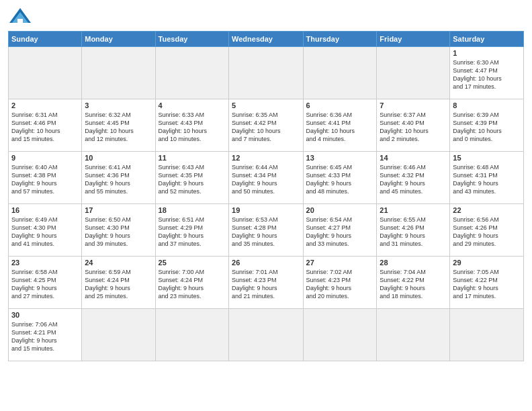  Describe the element at coordinates (266, 263) in the screenshot. I see `day-number: 26` at that location.